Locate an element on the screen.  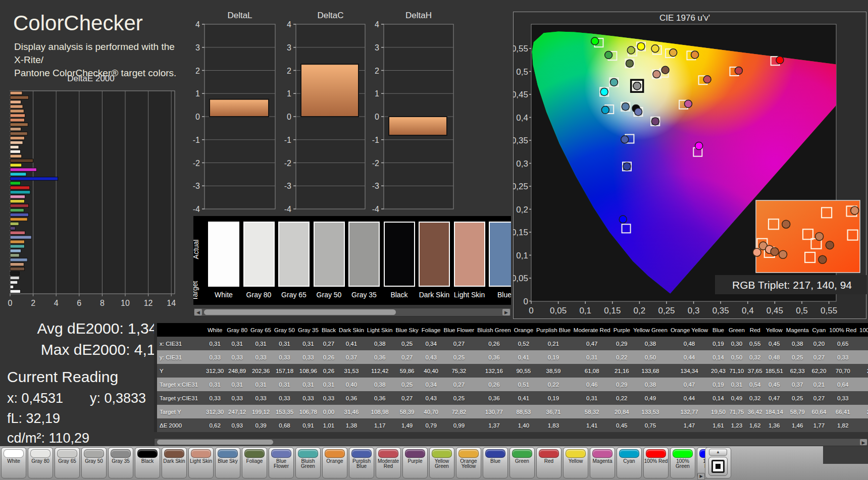
svg-text: -4 is located at coordinates (196, 209).